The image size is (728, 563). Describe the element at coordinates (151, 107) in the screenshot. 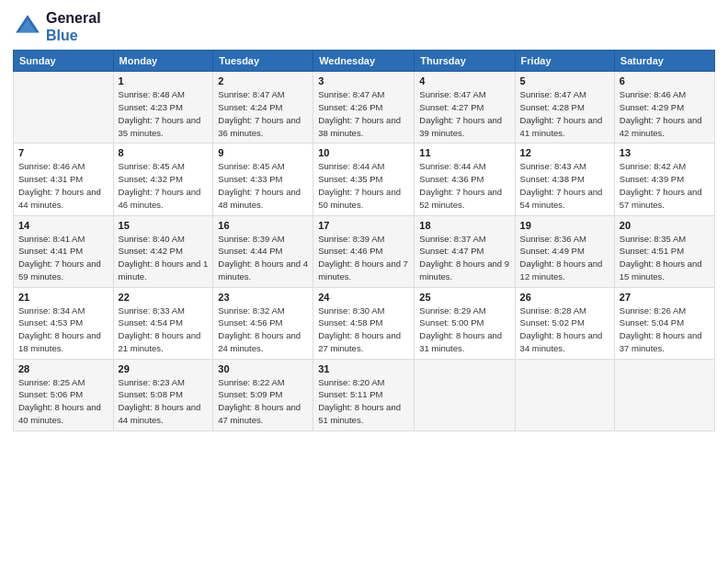

I see `sunset: Sunset: 4:23 PM` at that location.